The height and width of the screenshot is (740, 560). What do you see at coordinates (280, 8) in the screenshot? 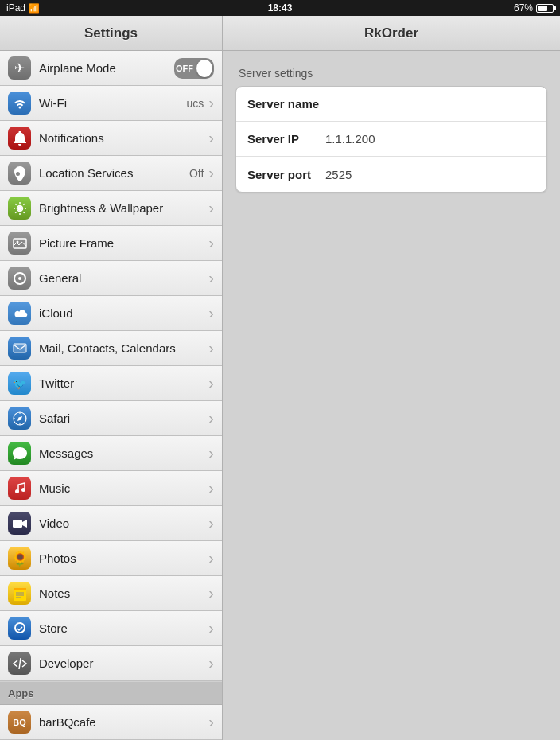
I see `status-time: 18:43` at bounding box center [280, 8].